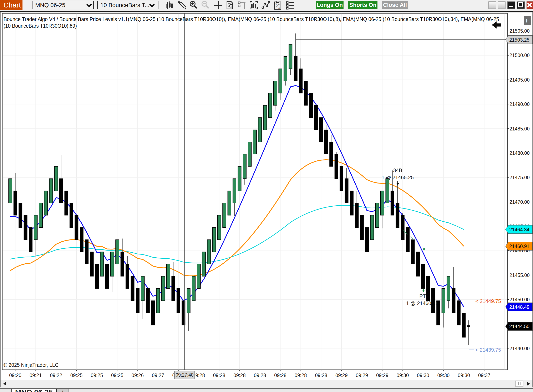 This screenshot has height=392, width=533. What do you see at coordinates (56, 375) in the screenshot?
I see `svg-text: 09:22` at bounding box center [56, 375].